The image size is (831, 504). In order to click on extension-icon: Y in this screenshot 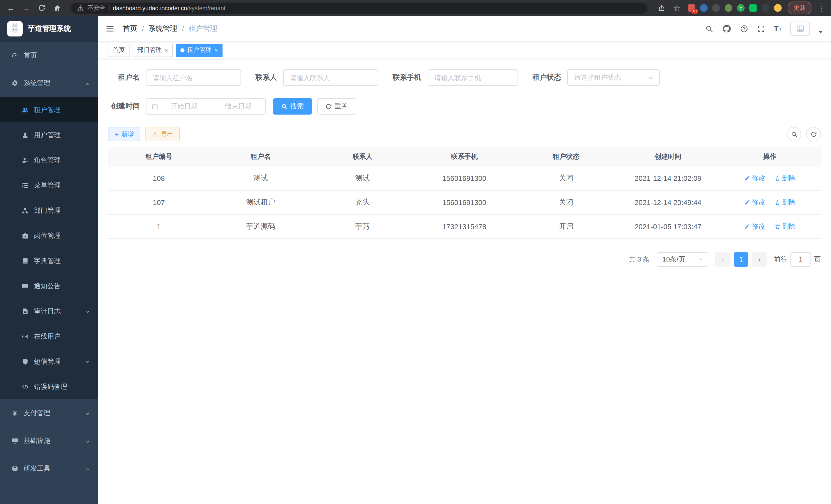, I will do `click(741, 8)`.